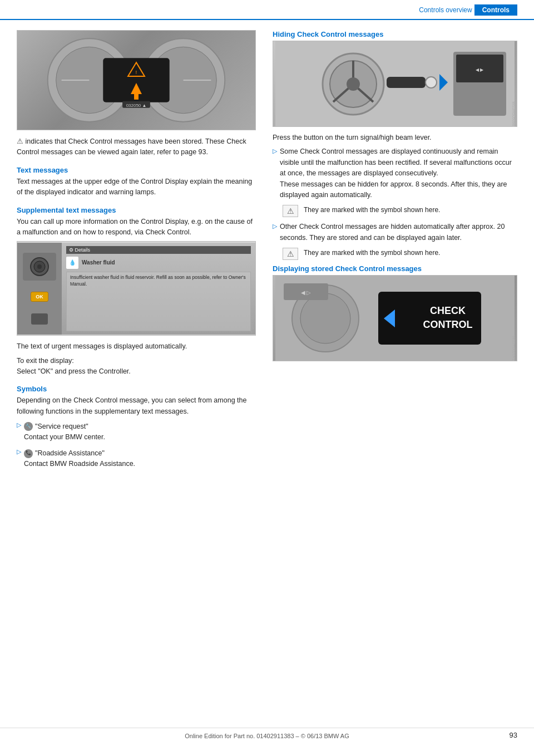 The width and height of the screenshot is (534, 756). Describe the element at coordinates (496, 10) in the screenshot. I see `breadcrumb-active: Controls` at that location.